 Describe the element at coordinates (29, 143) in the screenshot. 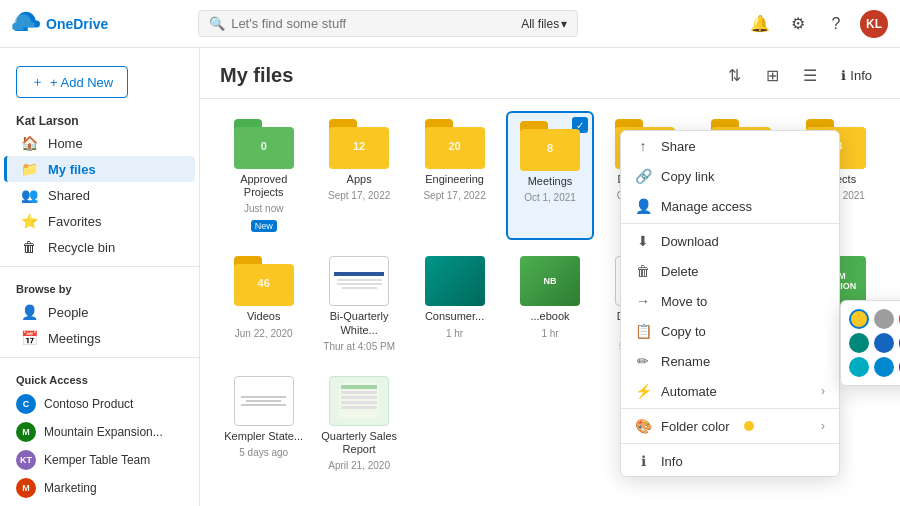

I see `home-icon: 🏠` at that location.